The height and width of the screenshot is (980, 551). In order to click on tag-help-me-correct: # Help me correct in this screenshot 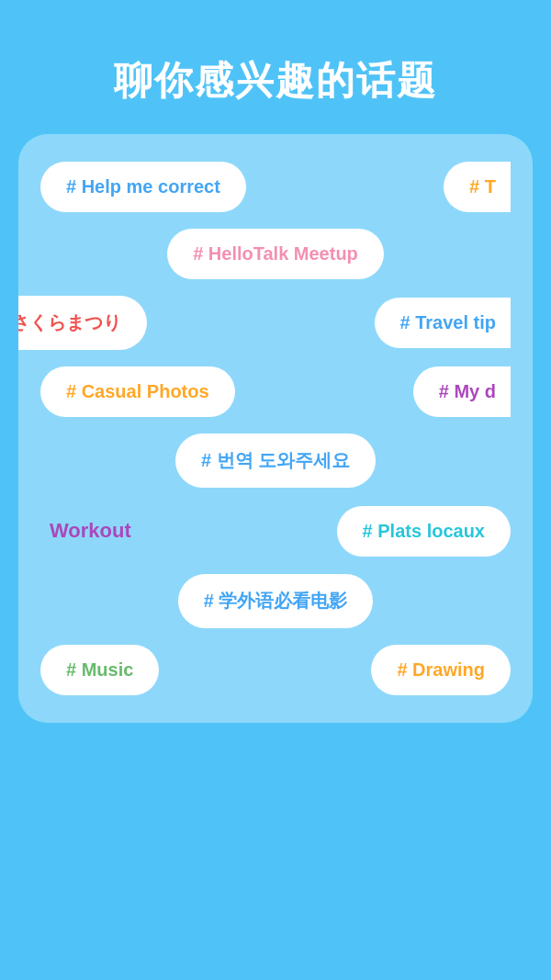, I will do `click(143, 187)`.